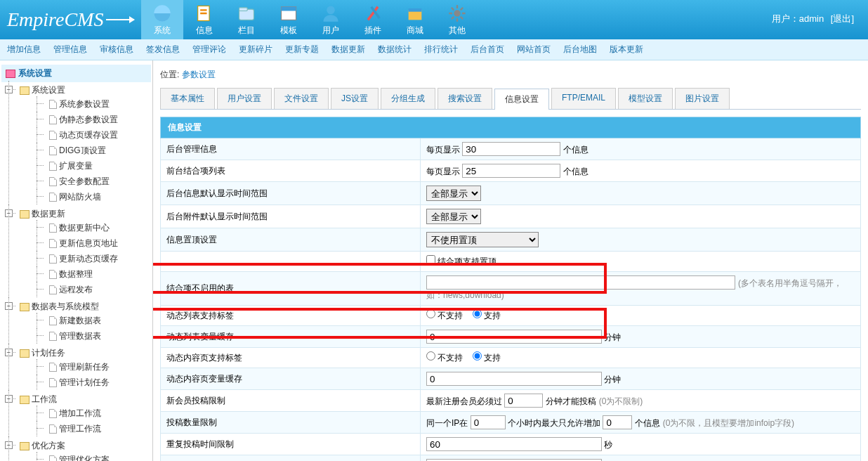  What do you see at coordinates (843, 18) in the screenshot?
I see `logout-link: [退出]` at bounding box center [843, 18].